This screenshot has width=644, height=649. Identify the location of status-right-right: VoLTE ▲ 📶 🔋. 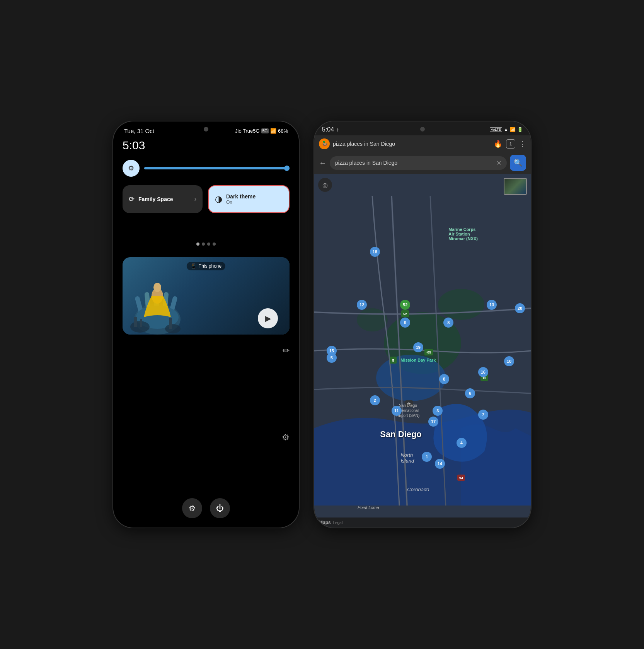
(506, 130).